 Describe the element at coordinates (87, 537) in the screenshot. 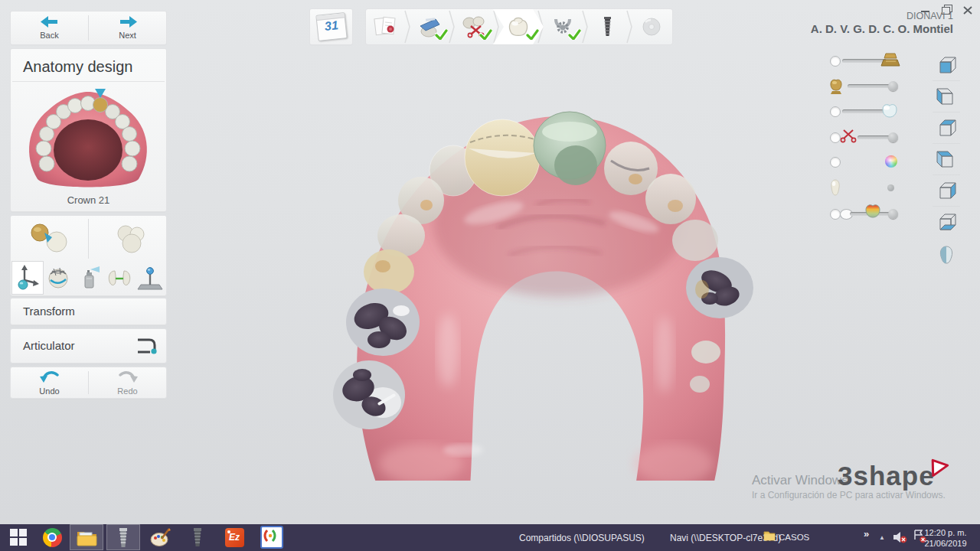

I see `file-explorer-taskbar-button` at that location.